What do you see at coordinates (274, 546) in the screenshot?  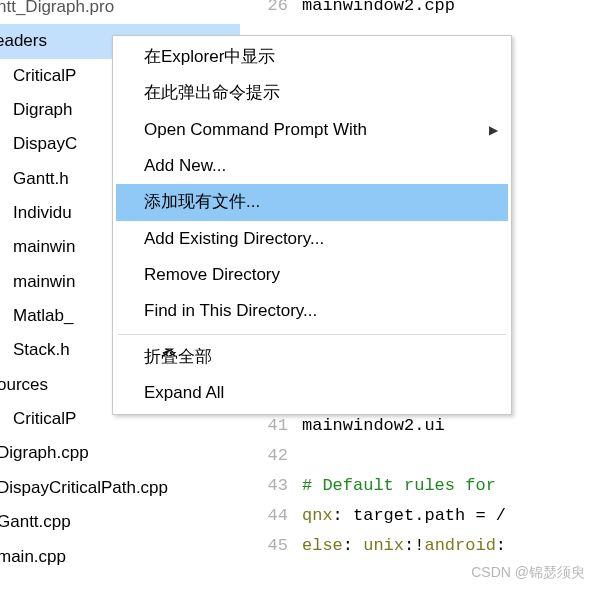 I see `line-number: 45` at bounding box center [274, 546].